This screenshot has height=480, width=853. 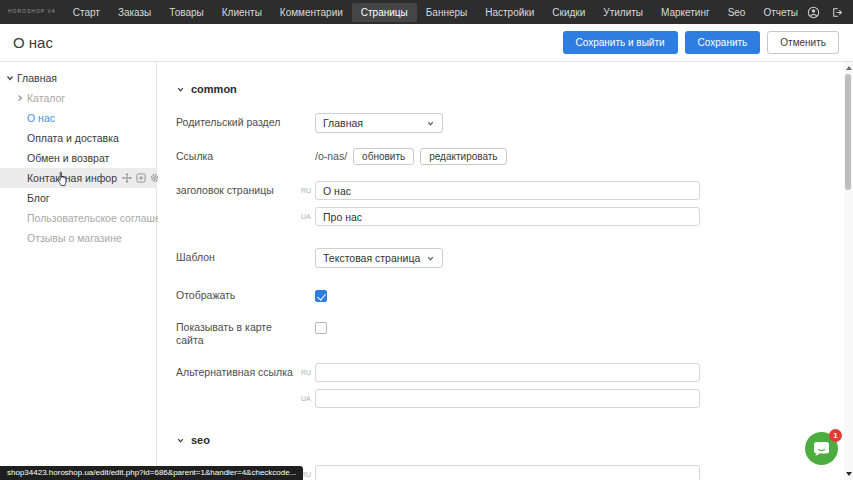 I want to click on parent-section-select: Главная, so click(x=379, y=123).